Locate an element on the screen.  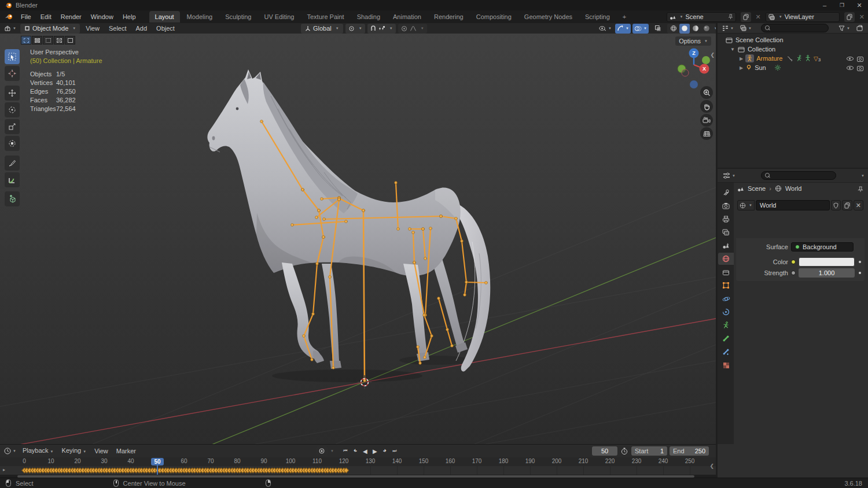
tool-transform is located at coordinates (12, 143).